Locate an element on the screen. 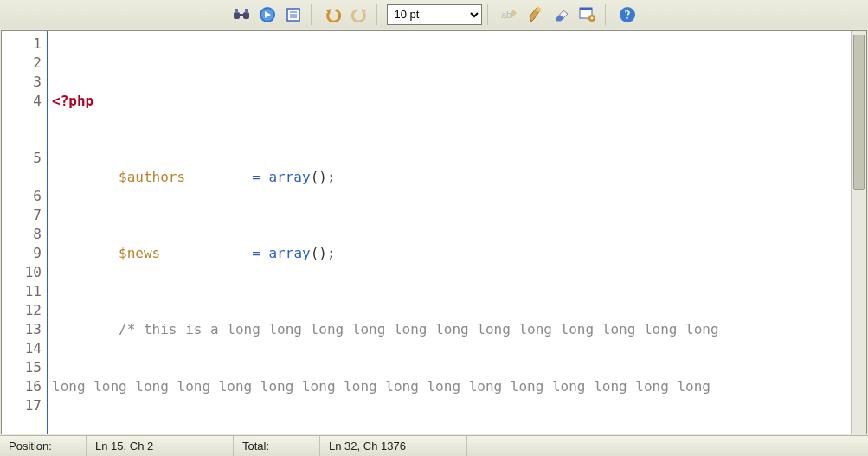 This screenshot has width=868, height=456. highlight-button: ab is located at coordinates (510, 15).